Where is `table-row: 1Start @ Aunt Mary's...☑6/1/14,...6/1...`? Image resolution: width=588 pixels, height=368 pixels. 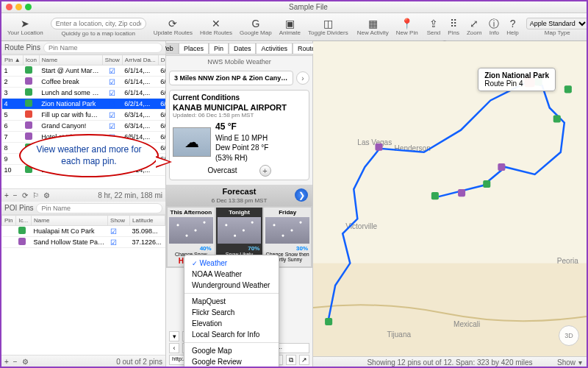
table-row: 1Start @ Aunt Mary's...☑6/1/14,...6/1... is located at coordinates (84, 71).